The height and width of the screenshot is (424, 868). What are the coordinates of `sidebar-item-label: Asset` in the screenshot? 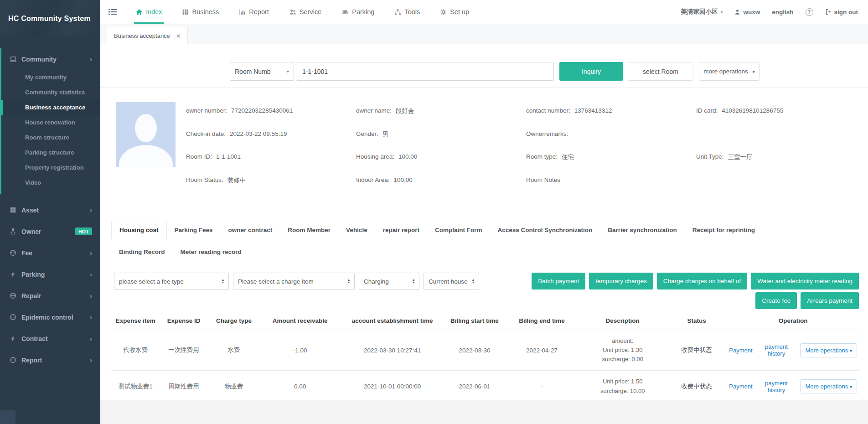 It's located at (30, 210).